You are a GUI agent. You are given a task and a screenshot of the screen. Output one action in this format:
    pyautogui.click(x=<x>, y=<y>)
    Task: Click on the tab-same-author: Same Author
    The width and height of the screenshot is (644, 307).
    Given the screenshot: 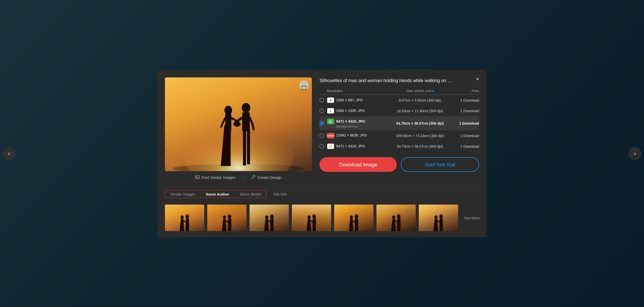 What is the action you would take?
    pyautogui.click(x=218, y=194)
    